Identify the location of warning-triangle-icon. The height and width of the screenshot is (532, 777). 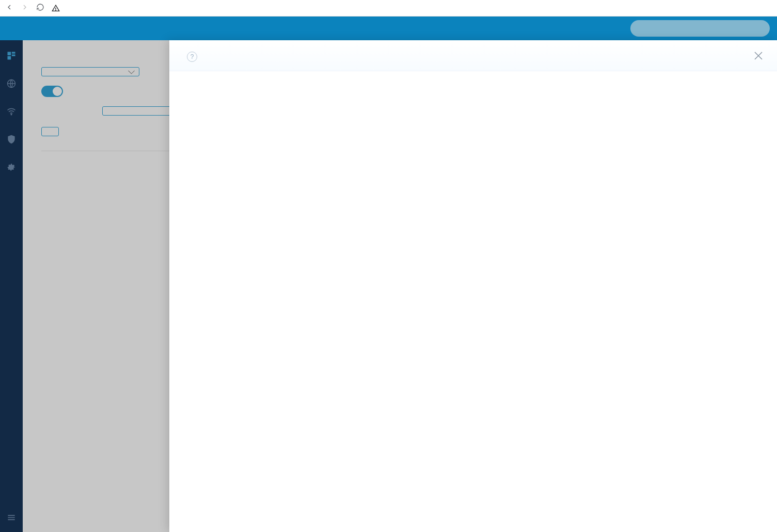
(56, 8).